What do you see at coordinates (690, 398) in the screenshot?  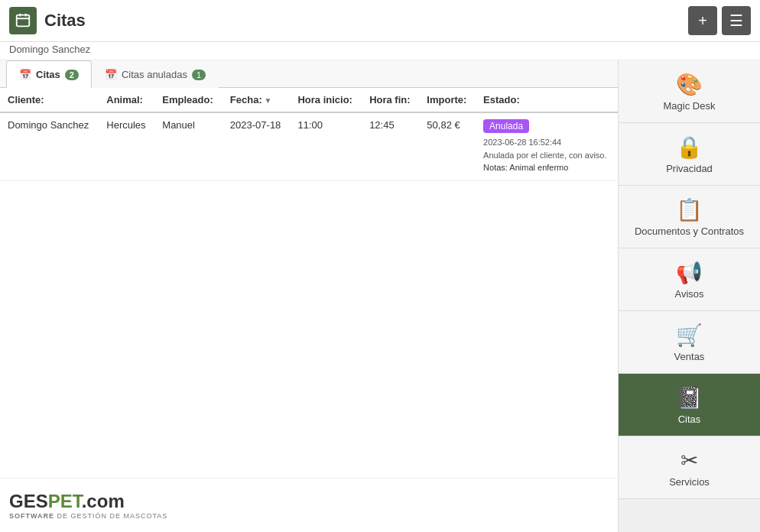 I see `notebook-icon: 📓` at bounding box center [690, 398].